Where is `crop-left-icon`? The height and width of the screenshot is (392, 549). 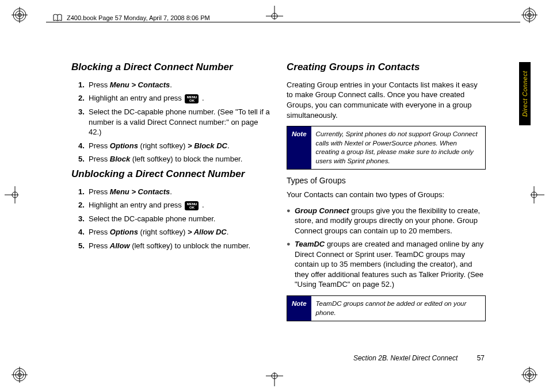 crop-left-icon is located at coordinates (12, 196).